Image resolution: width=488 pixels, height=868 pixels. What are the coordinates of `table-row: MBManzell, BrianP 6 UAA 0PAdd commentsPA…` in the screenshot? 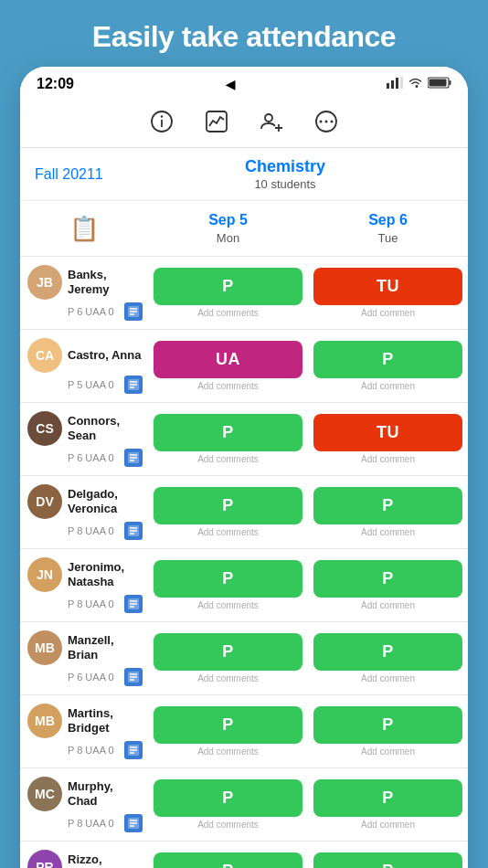 It's located at (244, 659).